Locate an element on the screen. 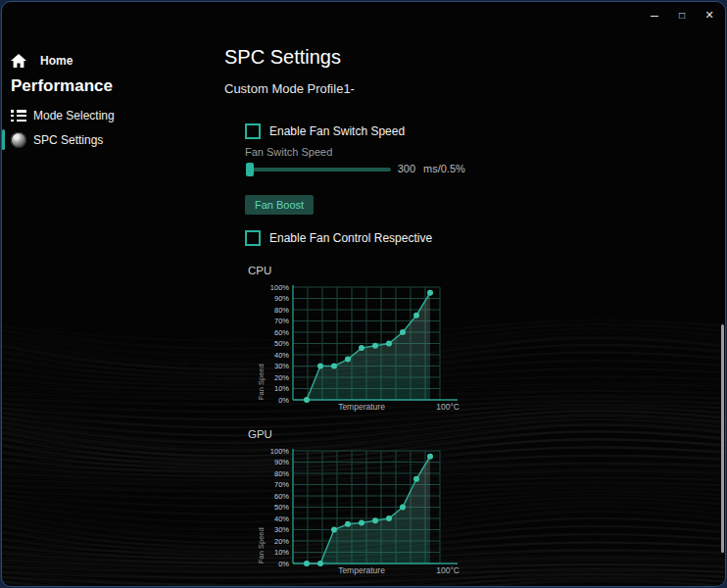 Image resolution: width=727 pixels, height=588 pixels. enable-fan-switch-checkbox is located at coordinates (253, 131).